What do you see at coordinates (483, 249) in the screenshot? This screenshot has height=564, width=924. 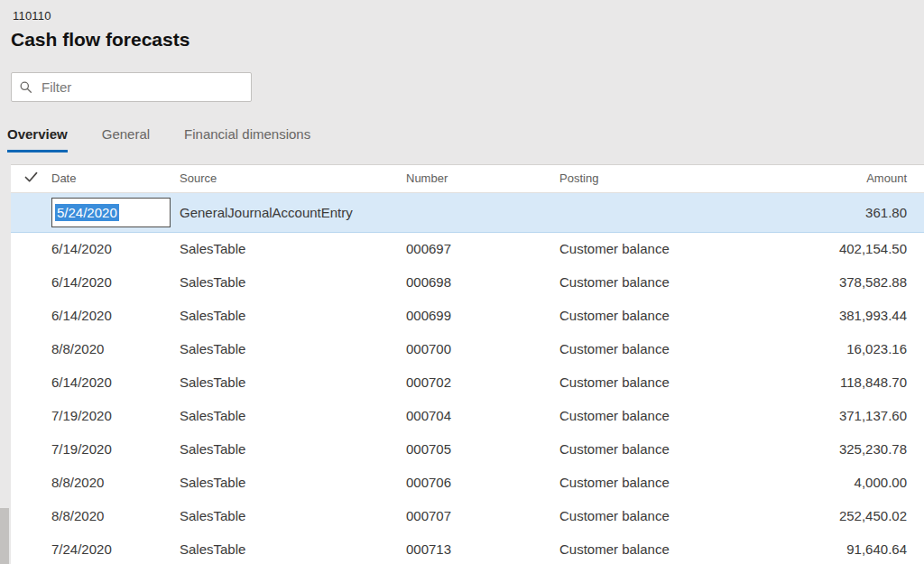 I see `number-cell: 000697` at bounding box center [483, 249].